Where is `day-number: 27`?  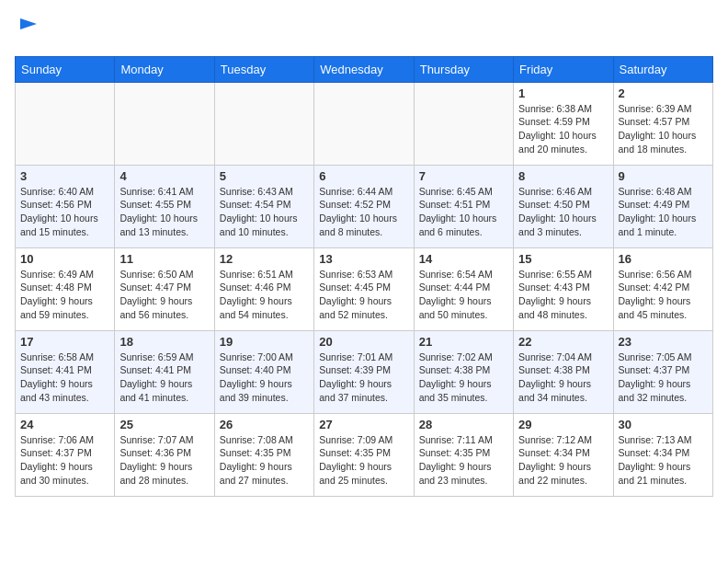
day-number: 27 is located at coordinates (364, 425).